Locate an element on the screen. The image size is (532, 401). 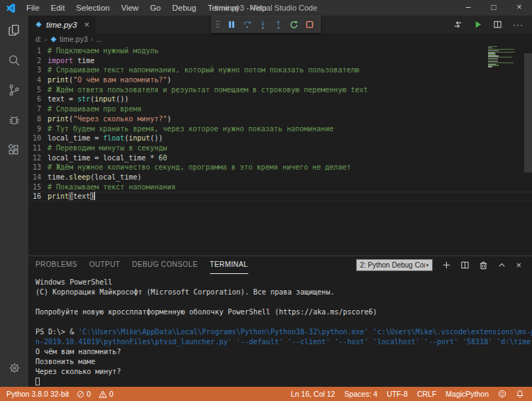
code-line-11: 11# Переводим минуты в секунды is located at coordinates (281, 148).